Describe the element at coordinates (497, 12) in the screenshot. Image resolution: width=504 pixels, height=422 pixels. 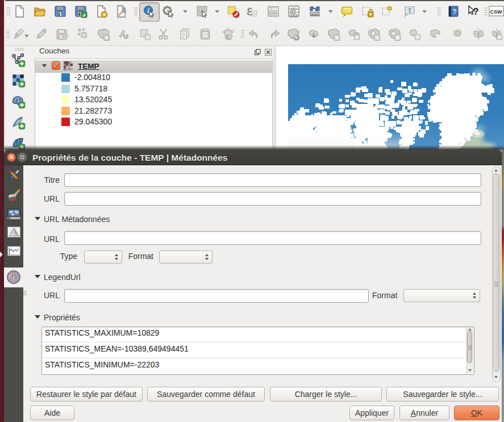
I see `svg-text: CSW` at that location.